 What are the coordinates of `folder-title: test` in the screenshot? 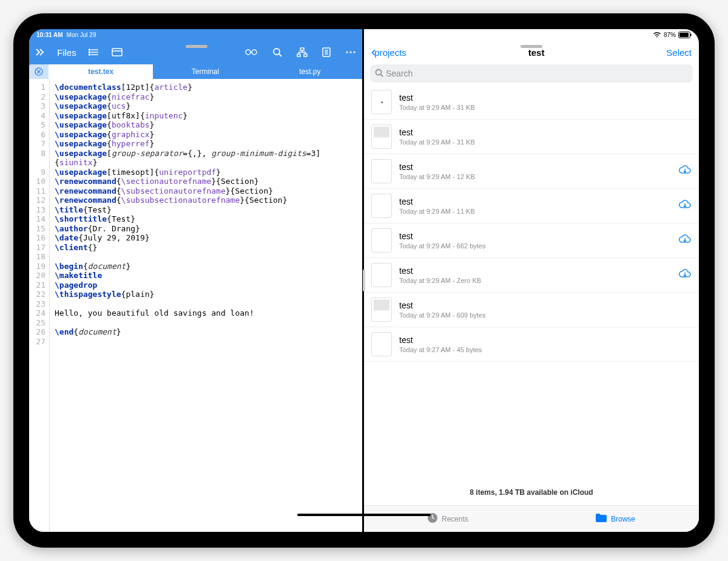 It's located at (536, 52).